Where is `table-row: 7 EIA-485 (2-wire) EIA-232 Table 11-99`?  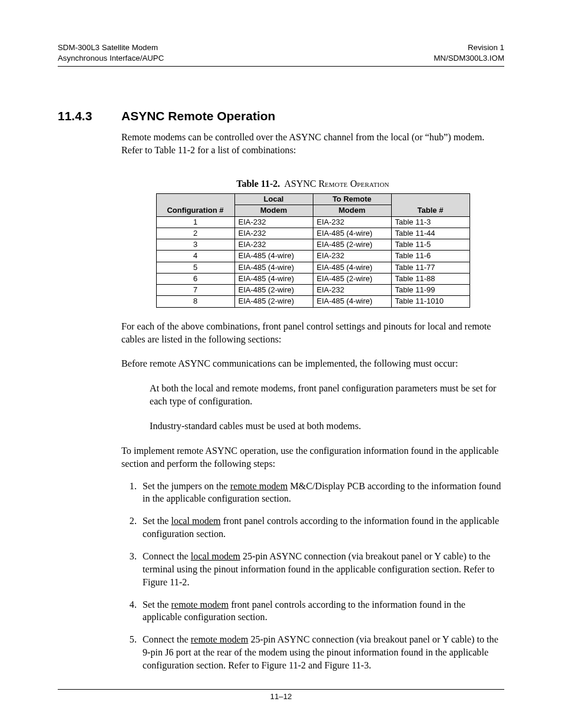
table-row: 7 EIA-485 (2-wire) EIA-232 Table 11-99 is located at coordinates (313, 290).